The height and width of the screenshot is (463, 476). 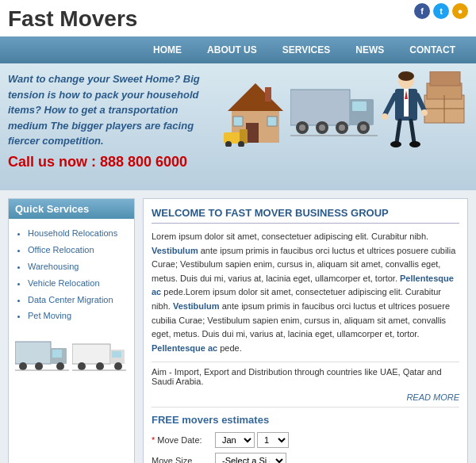 What do you see at coordinates (78, 316) in the screenshot?
I see `sidebar-item-pet: Pet Moving` at bounding box center [78, 316].